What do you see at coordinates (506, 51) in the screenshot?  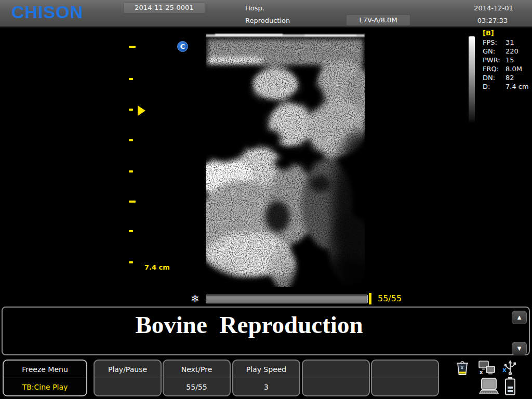 I see `param-gain: GN: 220` at bounding box center [506, 51].